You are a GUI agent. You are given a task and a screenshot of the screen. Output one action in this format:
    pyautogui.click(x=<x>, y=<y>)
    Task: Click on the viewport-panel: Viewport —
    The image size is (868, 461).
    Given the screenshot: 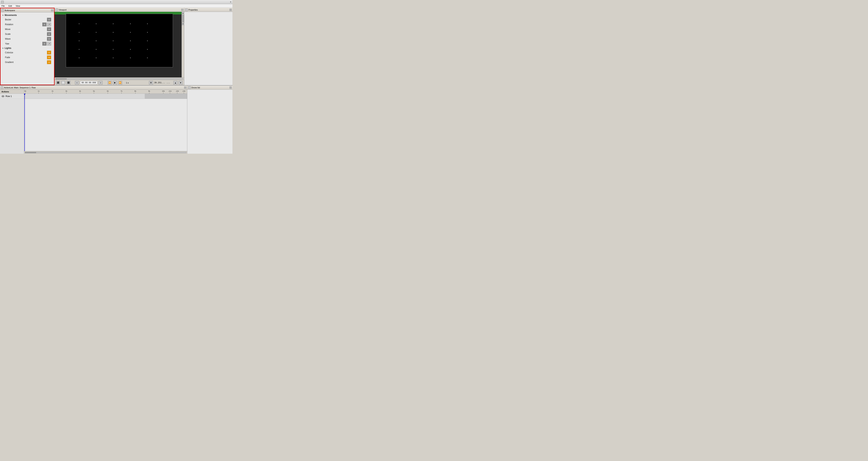 What is the action you would take?
    pyautogui.click(x=119, y=47)
    